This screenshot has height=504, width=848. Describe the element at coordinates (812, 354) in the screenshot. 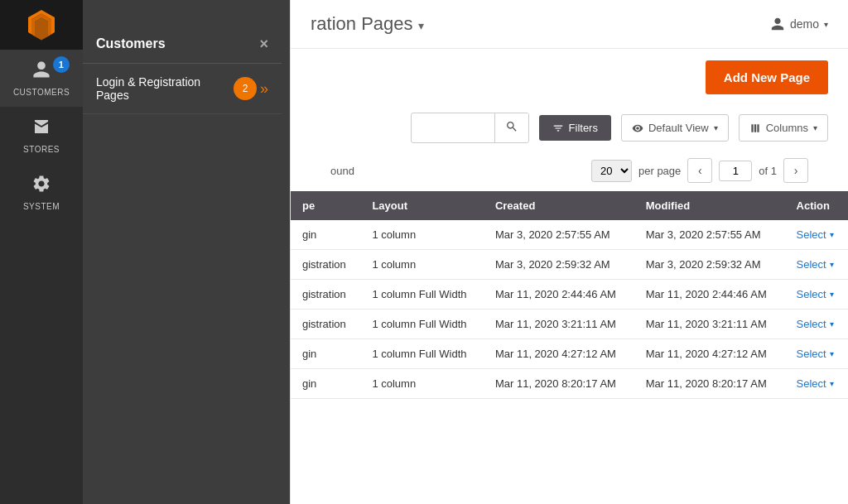

I see `action-select-label-4: Select` at that location.